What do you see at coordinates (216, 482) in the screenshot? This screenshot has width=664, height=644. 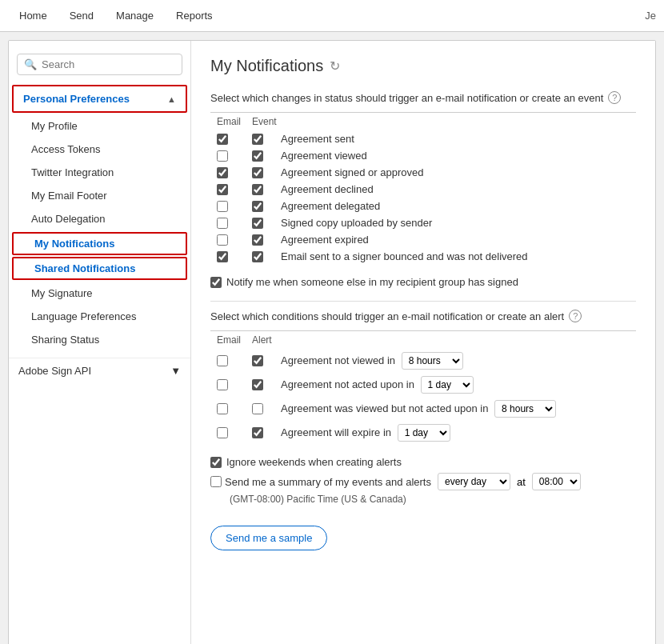 I see `cb-summary` at bounding box center [216, 482].